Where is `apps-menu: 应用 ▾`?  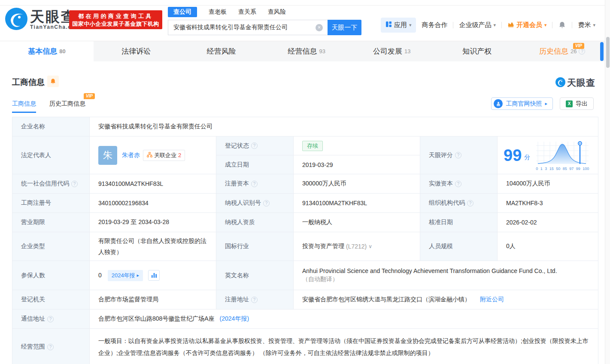
apps-menu: 应用 ▾ is located at coordinates (398, 25).